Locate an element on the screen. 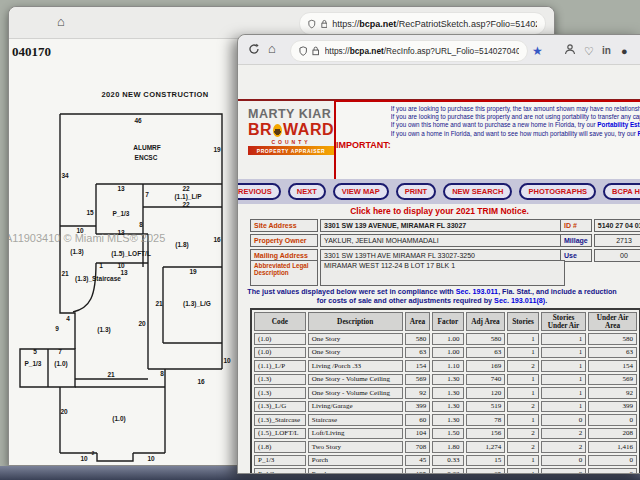 This screenshot has height=480, width=640. nav-button-previous: PREVIOUS is located at coordinates (260, 192).